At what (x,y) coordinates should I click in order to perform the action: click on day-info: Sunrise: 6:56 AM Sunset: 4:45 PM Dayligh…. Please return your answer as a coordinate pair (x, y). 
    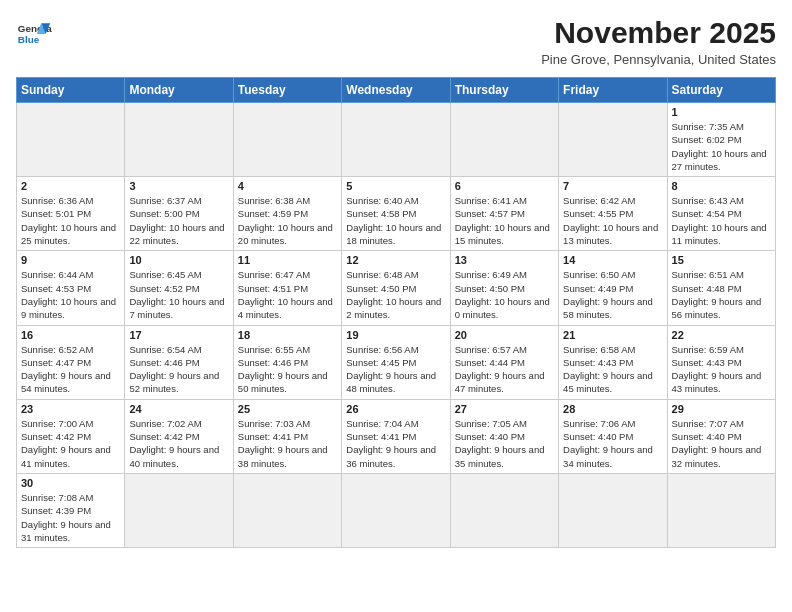
    Looking at the image, I should click on (396, 370).